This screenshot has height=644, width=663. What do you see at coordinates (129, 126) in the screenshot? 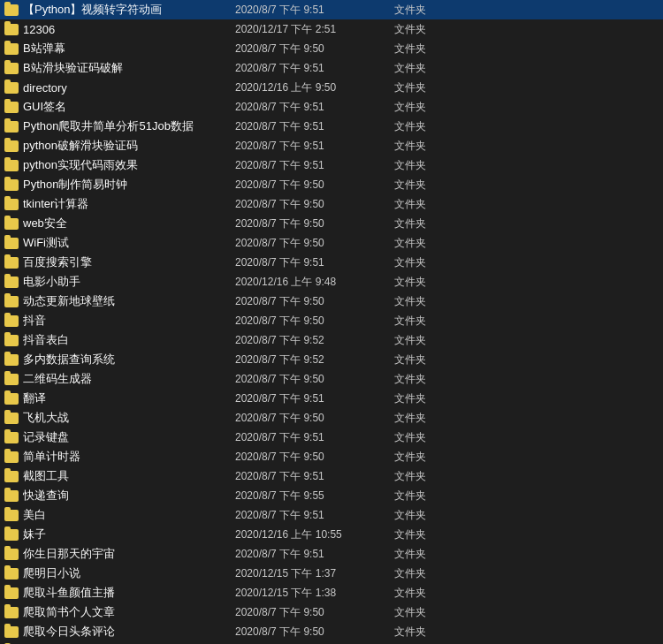
I see `file-name: Python爬取井简单分析51Job数据` at bounding box center [129, 126].